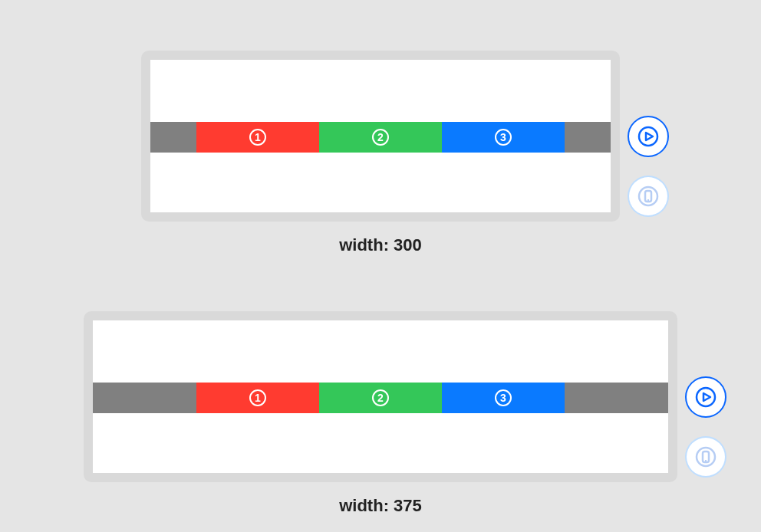  I want to click on caption-label: width: 375, so click(380, 506).